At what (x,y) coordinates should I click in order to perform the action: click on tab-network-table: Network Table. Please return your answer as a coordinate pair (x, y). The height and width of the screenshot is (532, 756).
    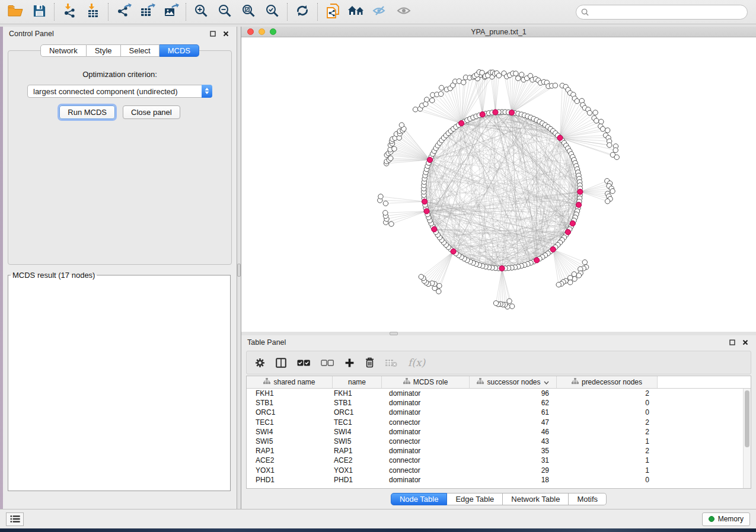
    Looking at the image, I should click on (536, 499).